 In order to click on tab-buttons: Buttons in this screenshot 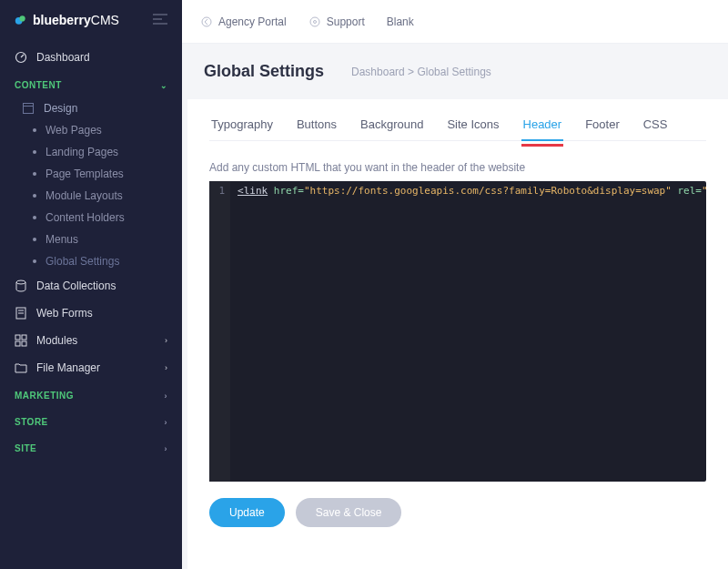, I will do `click(317, 124)`.